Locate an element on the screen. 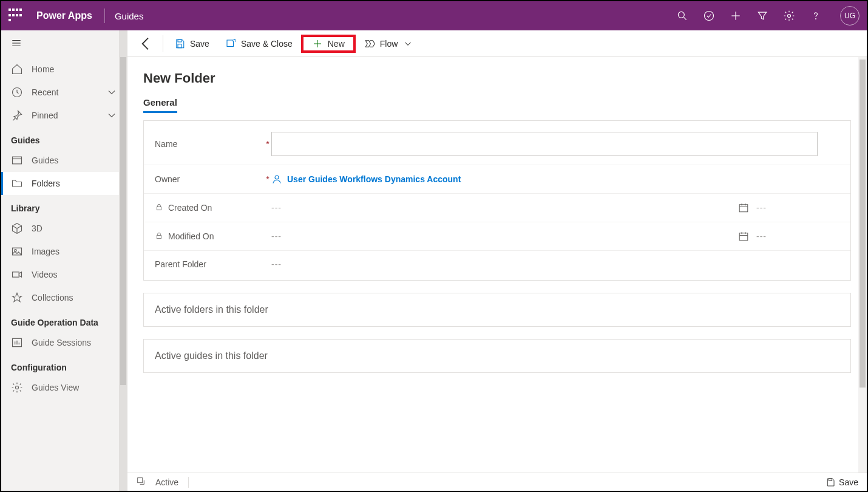  sidebar-item-label: Guides View is located at coordinates (55, 388).